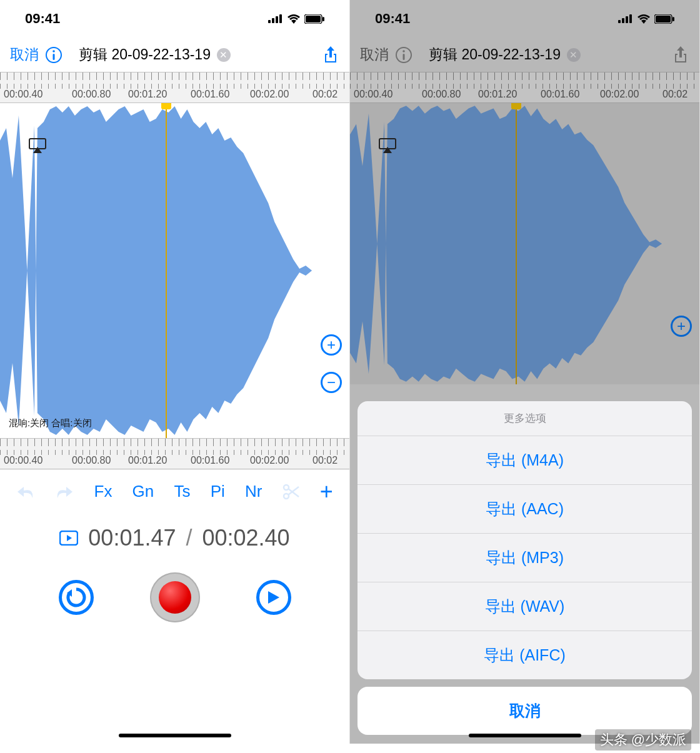  I want to click on noise-reduce-button: Nr, so click(254, 491).